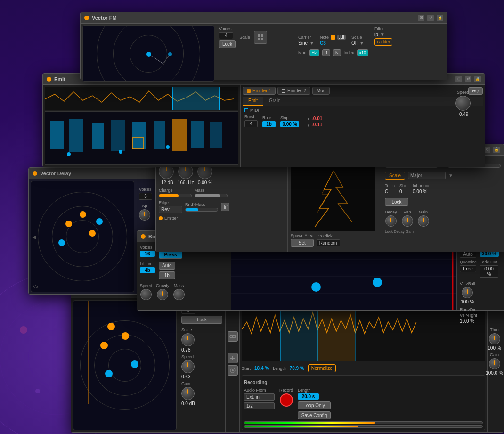 This screenshot has width=504, height=434. What do you see at coordinates (259, 90) in the screenshot?
I see `emitter1-tab: Emitter 1` at bounding box center [259, 90].